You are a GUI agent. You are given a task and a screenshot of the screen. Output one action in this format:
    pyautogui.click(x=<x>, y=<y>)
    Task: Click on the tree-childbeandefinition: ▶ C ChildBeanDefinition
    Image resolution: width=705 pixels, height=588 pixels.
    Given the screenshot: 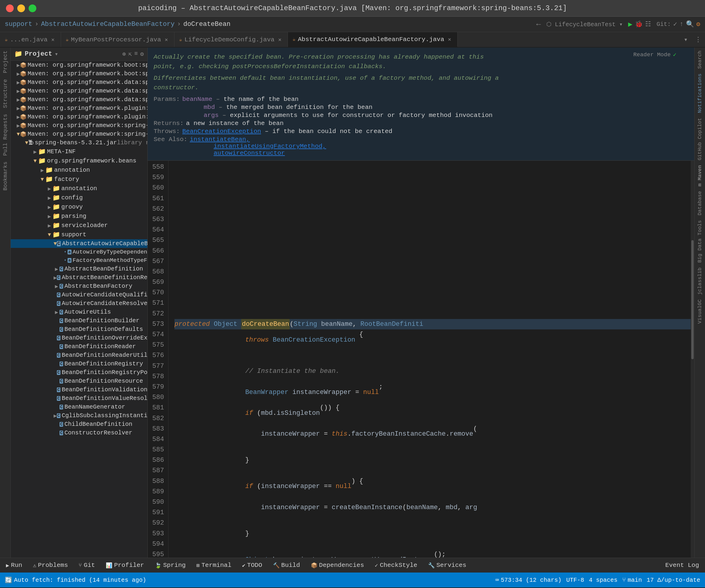 What is the action you would take?
    pyautogui.click(x=79, y=424)
    